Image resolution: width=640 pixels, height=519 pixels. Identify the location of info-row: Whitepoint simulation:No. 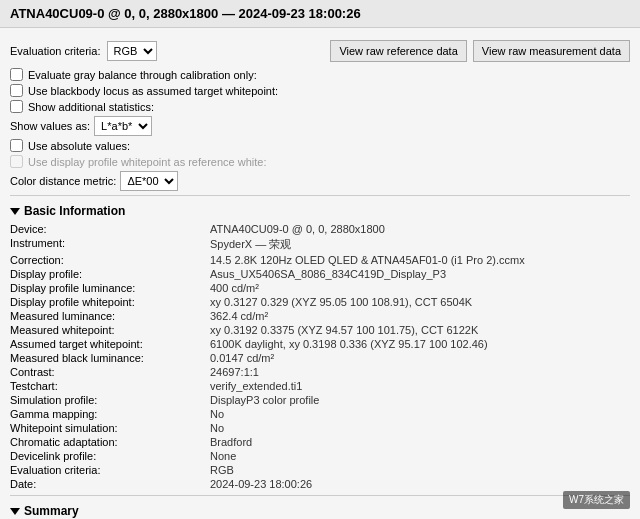
(320, 428).